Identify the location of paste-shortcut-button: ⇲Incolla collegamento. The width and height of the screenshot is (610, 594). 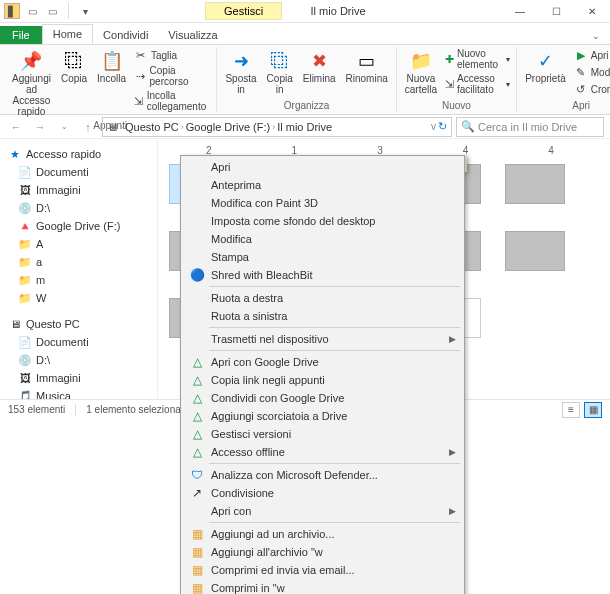
(172, 101).